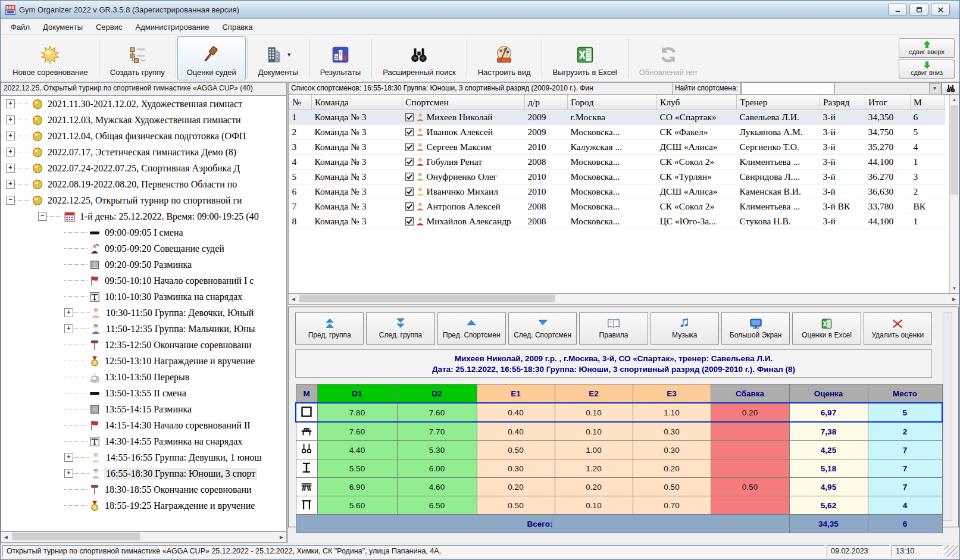  What do you see at coordinates (144, 409) in the screenshot?
I see `tree-item: 13:55-14:15 Разминка` at bounding box center [144, 409].